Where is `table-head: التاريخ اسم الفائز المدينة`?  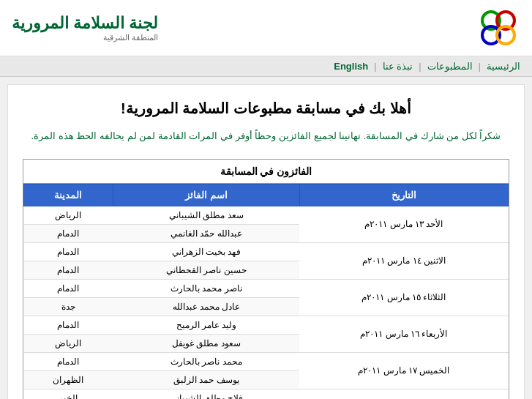
table-head: التاريخ اسم الفائز المدينة is located at coordinates (266, 195).